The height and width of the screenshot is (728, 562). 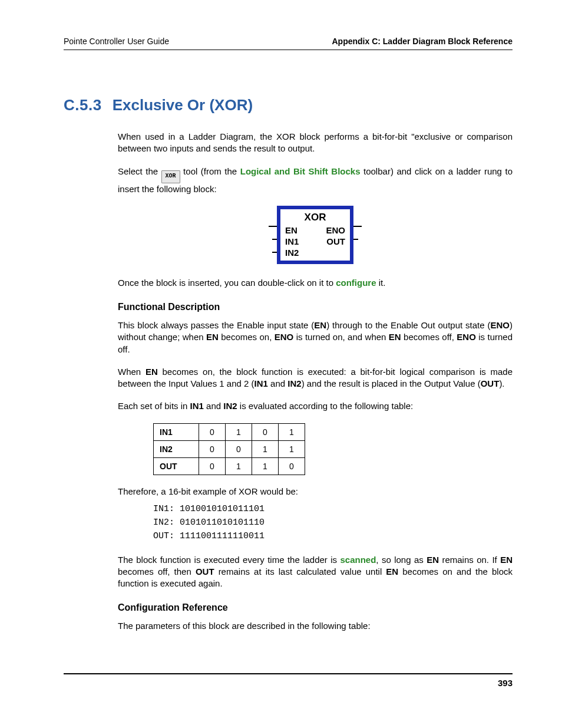 What do you see at coordinates (230, 449) in the screenshot?
I see `table-row: IN2 0 0 1 1` at bounding box center [230, 449].